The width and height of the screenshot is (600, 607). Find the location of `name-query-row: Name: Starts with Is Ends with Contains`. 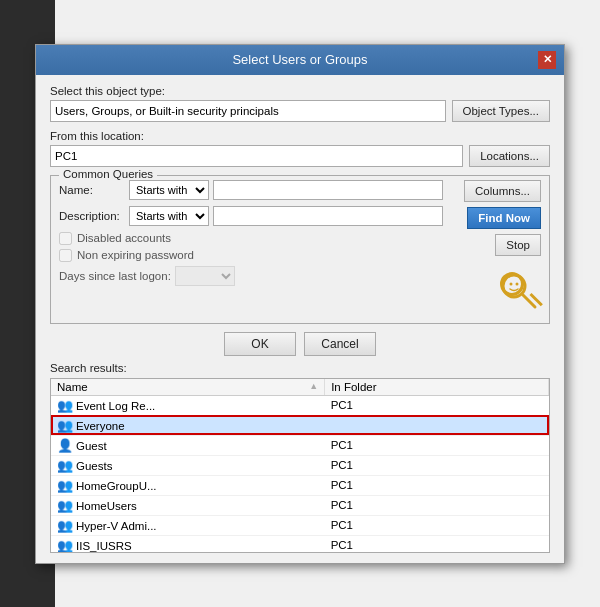

name-query-row: Name: Starts with Is Ends with Contains is located at coordinates (251, 190).